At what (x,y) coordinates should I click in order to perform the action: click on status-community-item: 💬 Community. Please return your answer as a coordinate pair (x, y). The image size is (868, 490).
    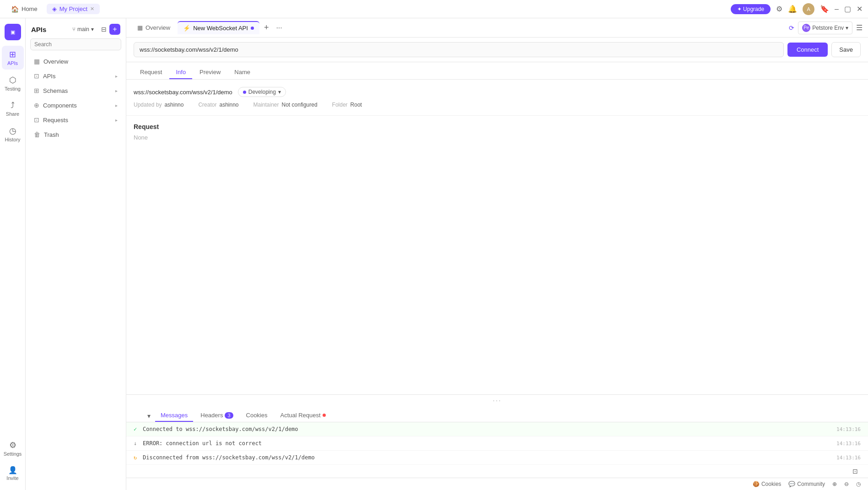
    Looking at the image, I should click on (807, 484).